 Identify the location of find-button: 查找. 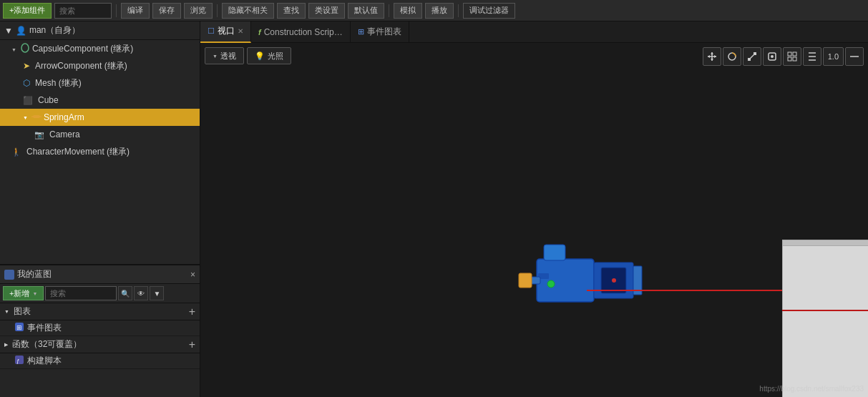
(291, 11).